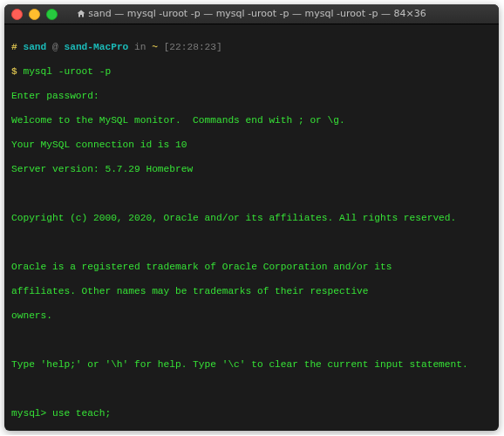  Describe the element at coordinates (251, 291) in the screenshot. I see `output-text: affiliates. Other names may be trademark…` at that location.